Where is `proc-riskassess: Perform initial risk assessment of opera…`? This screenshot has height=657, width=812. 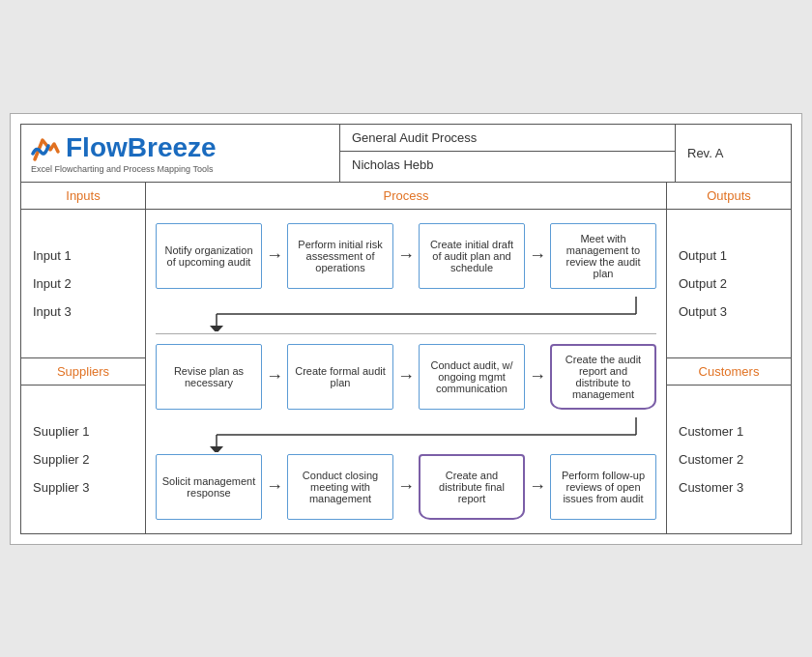
proc-riskassess: Perform initial risk assessment of opera… is located at coordinates (340, 256).